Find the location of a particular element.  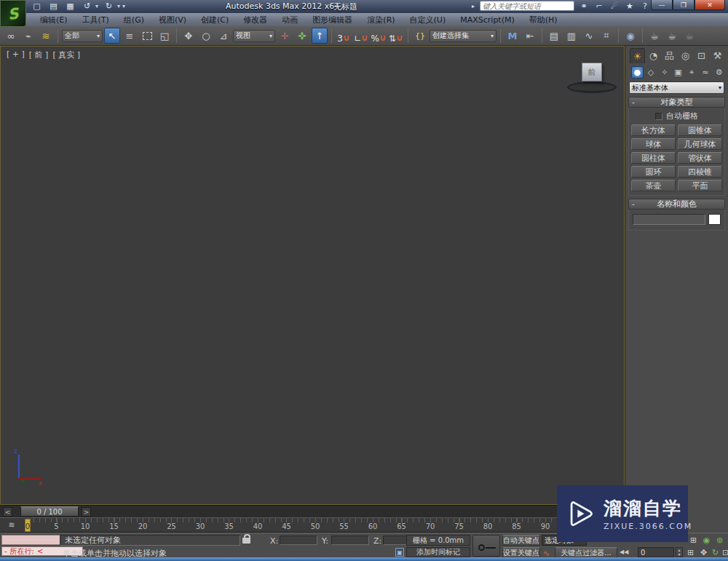

menu-customize: 自定义(U) is located at coordinates (428, 20).